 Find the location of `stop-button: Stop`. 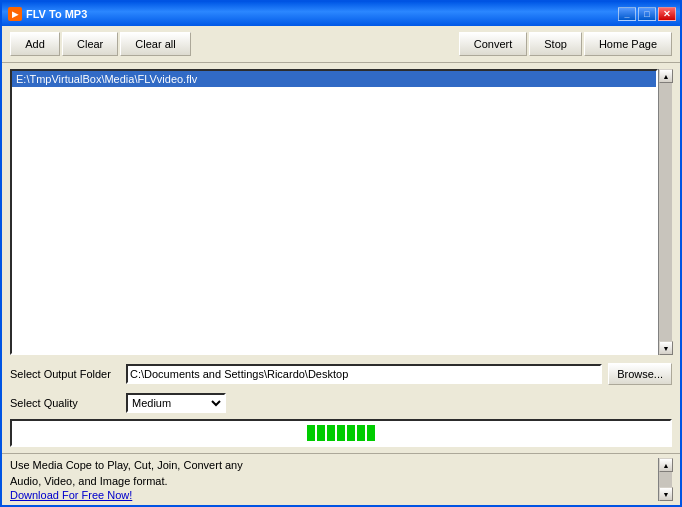

stop-button: Stop is located at coordinates (556, 44).